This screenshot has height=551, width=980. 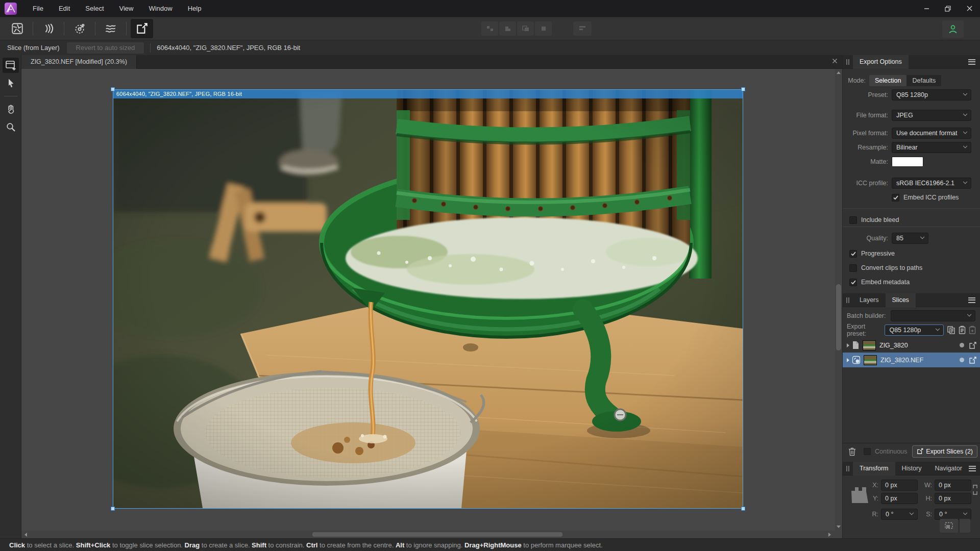 What do you see at coordinates (932, 183) in the screenshot?
I see `icc-profile-dropdown: sRGB IEC61966-2.1` at bounding box center [932, 183].